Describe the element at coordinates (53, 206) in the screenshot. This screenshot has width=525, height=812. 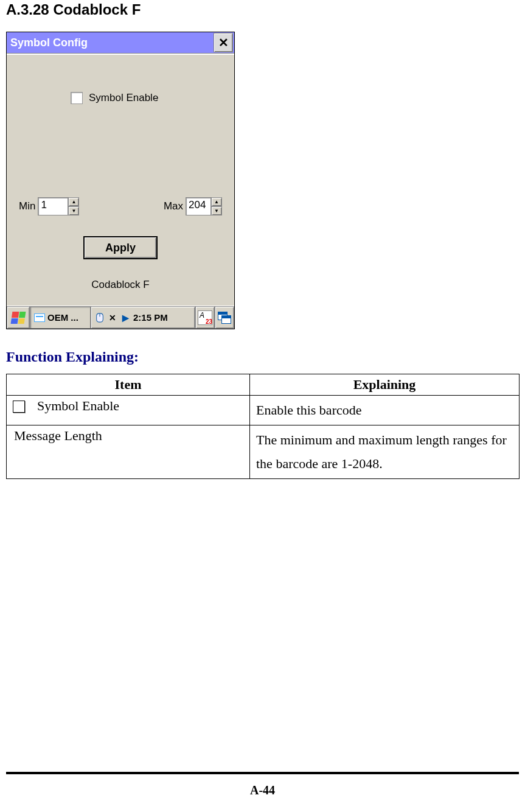
I see `min-input: 1` at that location.